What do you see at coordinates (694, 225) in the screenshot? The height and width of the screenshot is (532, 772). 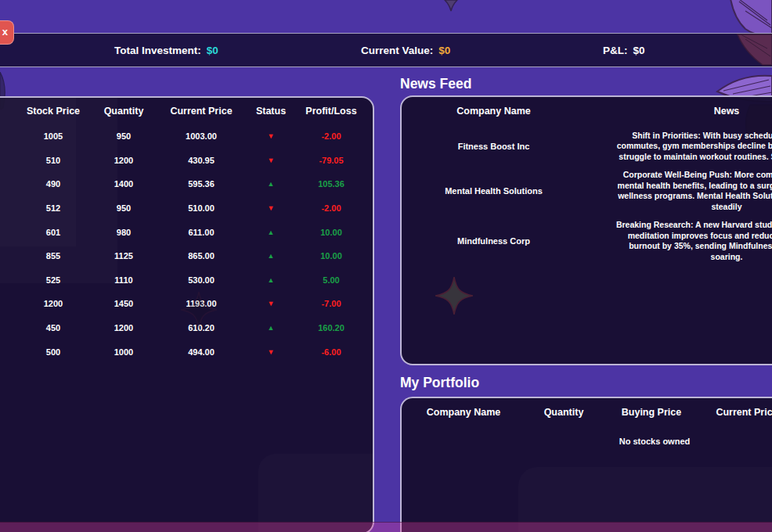 I see `news-text-line: Breaking Research: A new Harvard study f…` at bounding box center [694, 225].